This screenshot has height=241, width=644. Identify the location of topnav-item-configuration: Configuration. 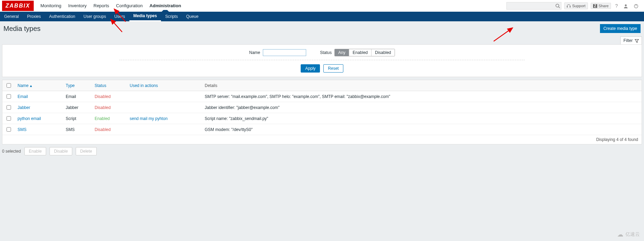
(129, 6).